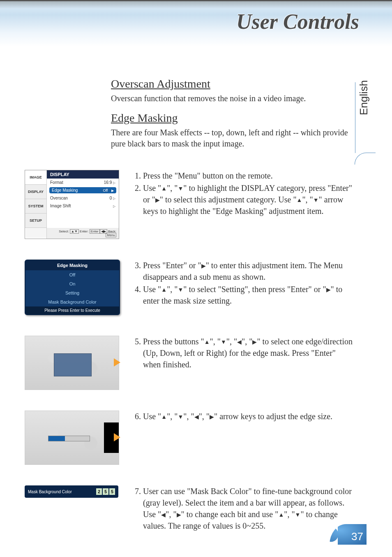 Image resolution: width=392 pixels, height=557 pixels. I want to click on page-number-badge: 37, so click(348, 534).